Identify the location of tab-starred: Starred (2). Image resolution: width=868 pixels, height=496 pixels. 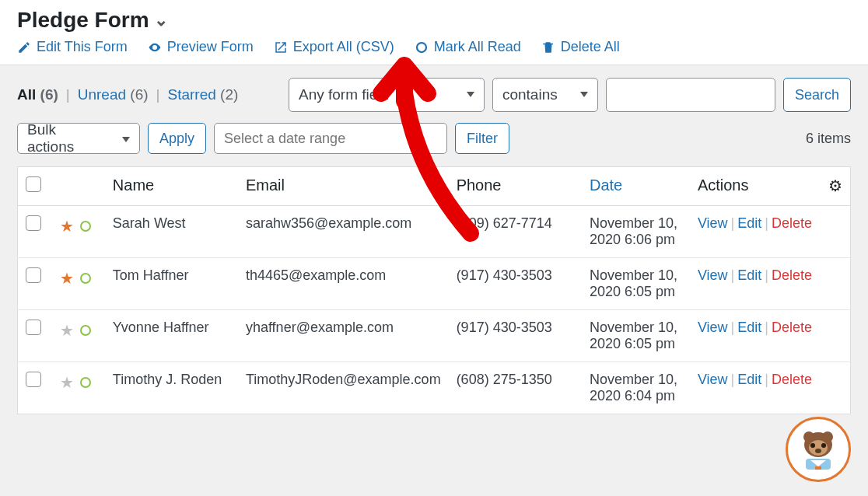
(204, 95).